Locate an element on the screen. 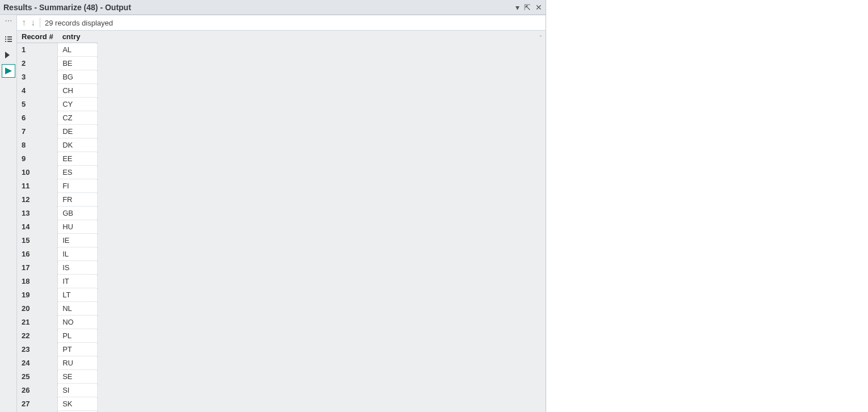  output-anchor-icon is located at coordinates (9, 71).